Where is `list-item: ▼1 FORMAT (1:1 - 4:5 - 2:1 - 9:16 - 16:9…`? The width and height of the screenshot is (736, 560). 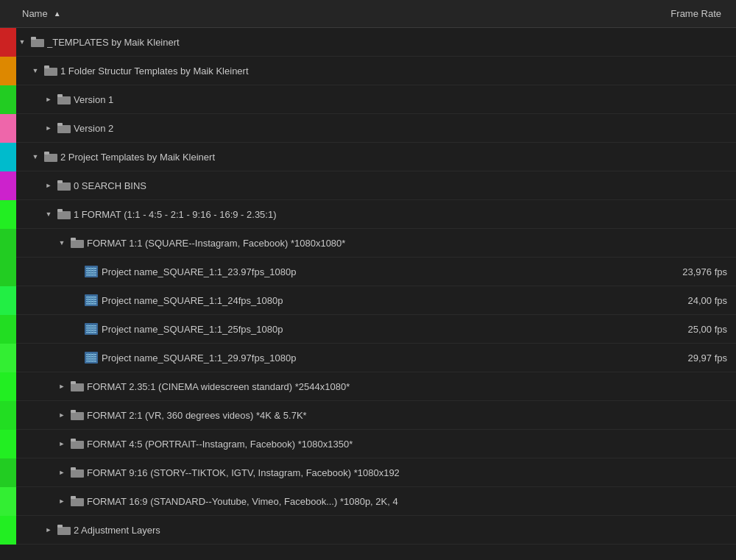
list-item: ▼1 FORMAT (1:1 - 4:5 - 2:1 - 9:16 - 16:9… is located at coordinates (368, 215).